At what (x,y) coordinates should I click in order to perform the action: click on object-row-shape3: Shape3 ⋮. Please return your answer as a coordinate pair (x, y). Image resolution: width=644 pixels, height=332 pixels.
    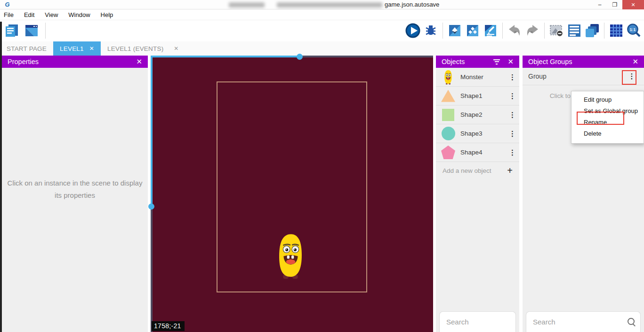
    Looking at the image, I should click on (477, 134).